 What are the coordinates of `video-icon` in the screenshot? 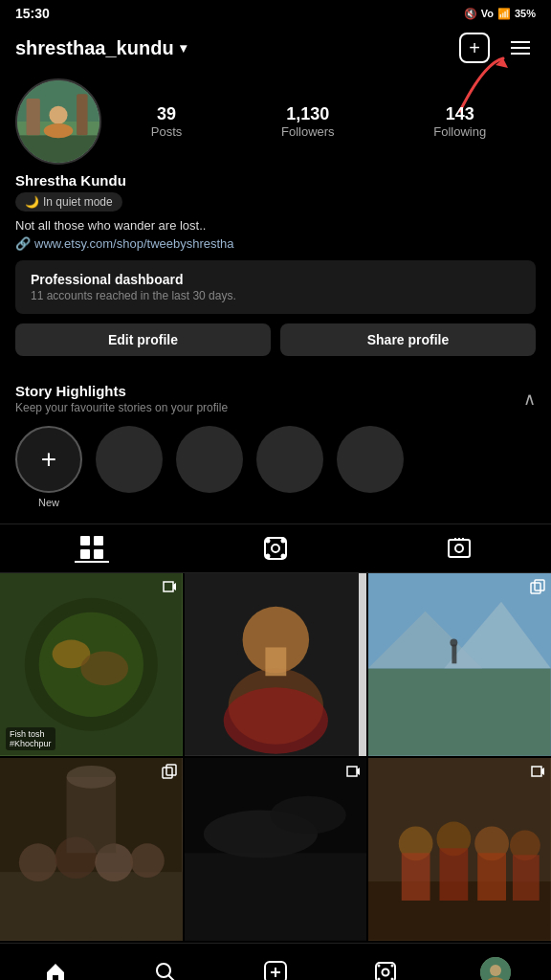 It's located at (169, 587).